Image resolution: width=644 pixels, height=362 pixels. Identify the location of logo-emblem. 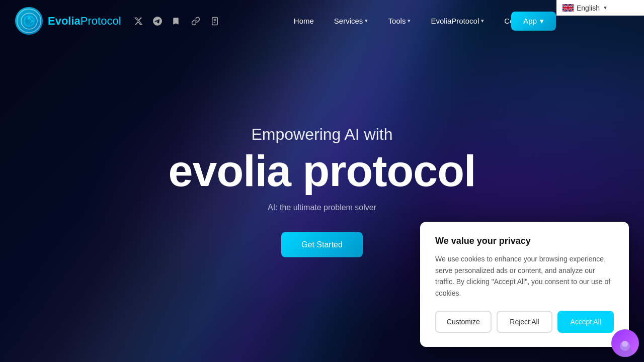
(29, 21).